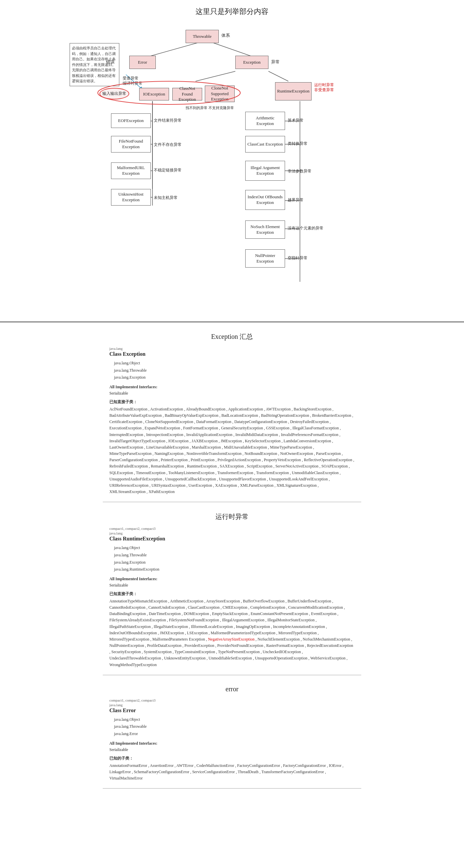 Image resolution: width=464 pixels, height=868 pixels. Describe the element at coordinates (265, 144) in the screenshot. I see `classcast-box: ClassCast Exception` at that location.